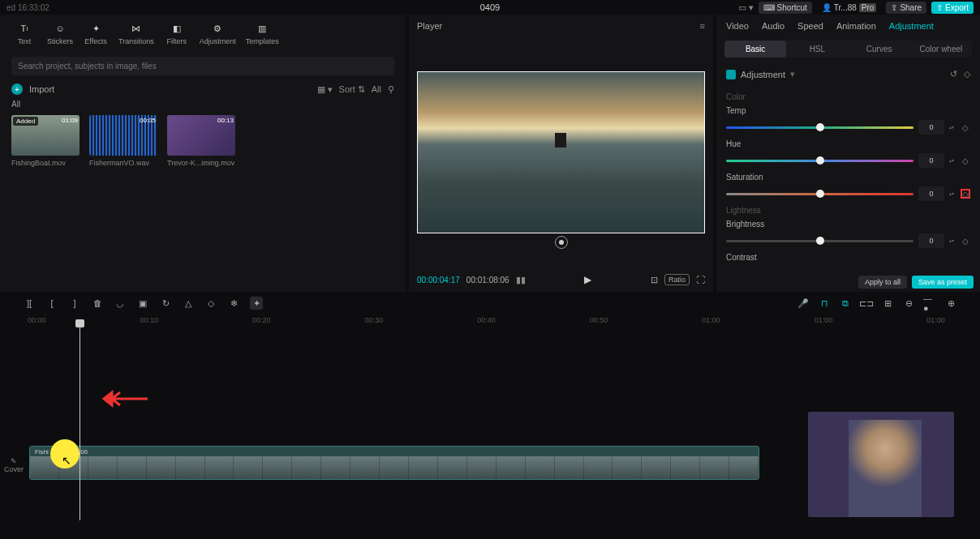 The height and width of the screenshot is (539, 980). What do you see at coordinates (352, 89) in the screenshot?
I see `sort-button: Sort ⇅` at bounding box center [352, 89].